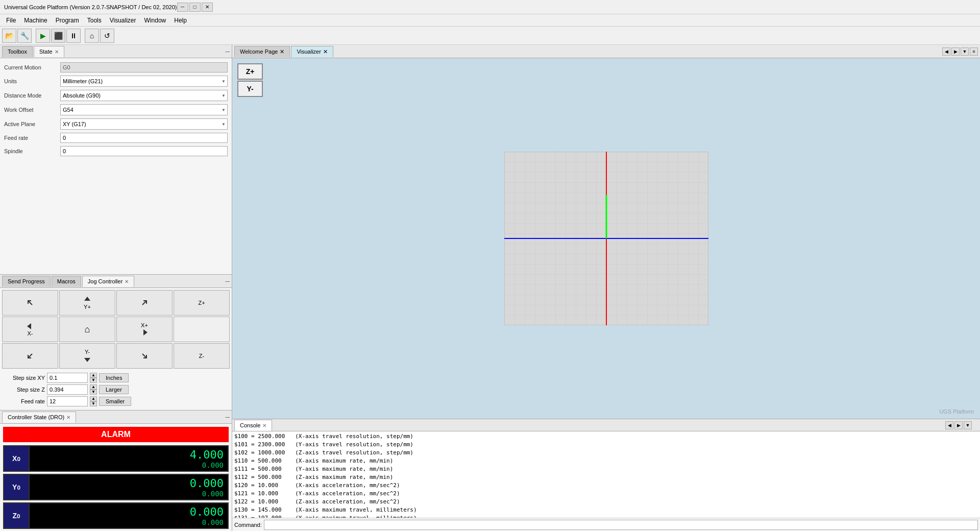 Image resolution: width=980 pixels, height=531 pixels. What do you see at coordinates (123, 20) in the screenshot?
I see `menu-visualizer: Visualizer` at bounding box center [123, 20].